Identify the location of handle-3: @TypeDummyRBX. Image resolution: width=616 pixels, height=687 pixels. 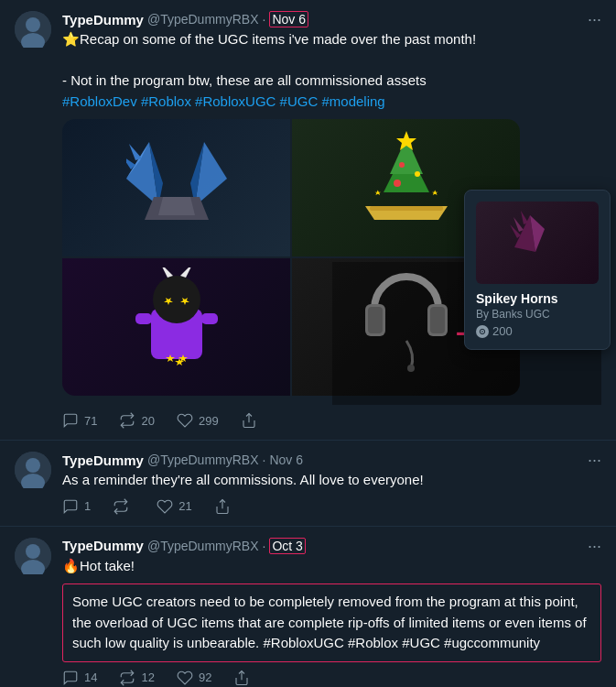
(203, 546).